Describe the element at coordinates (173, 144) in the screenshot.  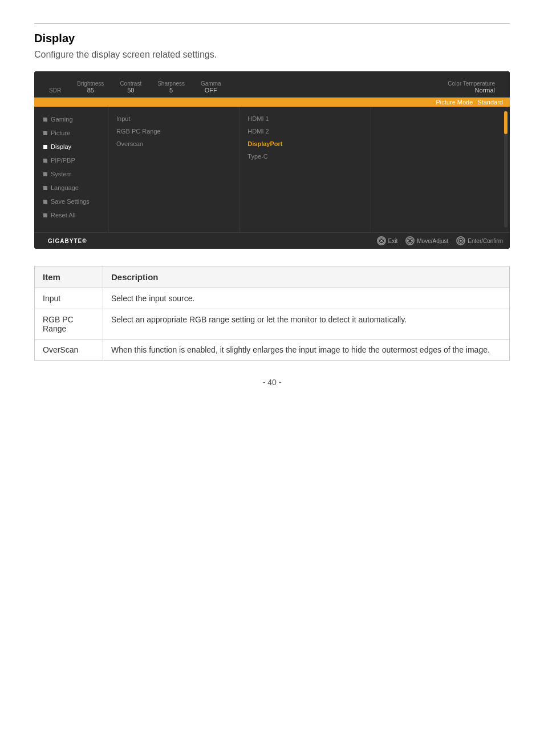
I see `osd-overscan-item: Overscan` at that location.